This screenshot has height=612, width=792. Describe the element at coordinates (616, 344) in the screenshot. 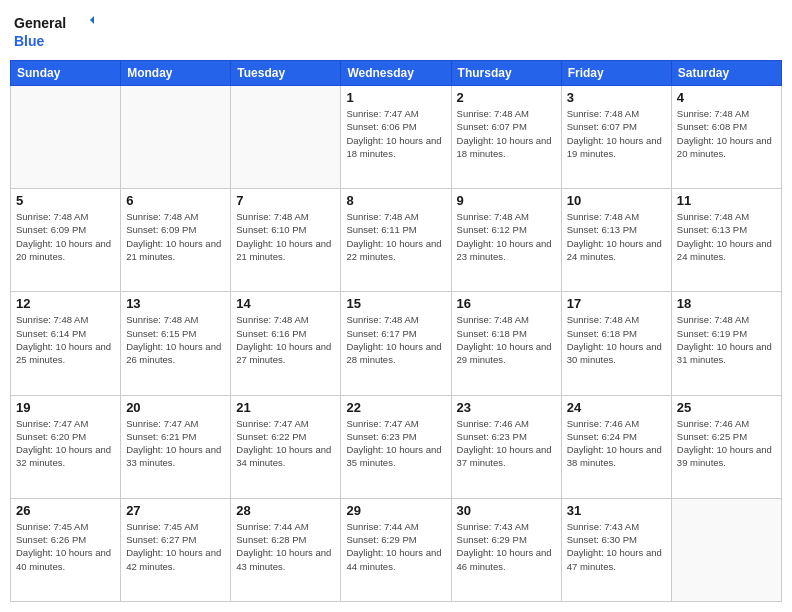

I see `calendar-cell-w2-d5: 17Sunrise: 7:48 AM Sunset: 6:18 PM Dayli…` at that location.